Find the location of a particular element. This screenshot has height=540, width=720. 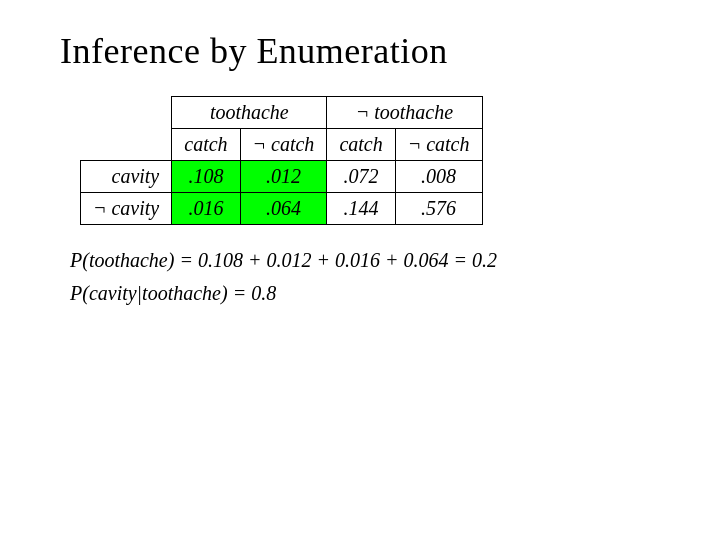

formula-2: P(cavity|toothache) = 0.8 is located at coordinates (365, 294).